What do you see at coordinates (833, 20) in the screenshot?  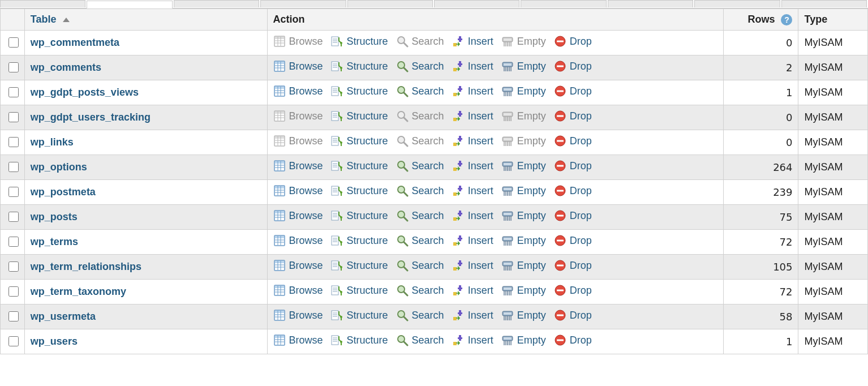 I see `header-type: Type` at bounding box center [833, 20].